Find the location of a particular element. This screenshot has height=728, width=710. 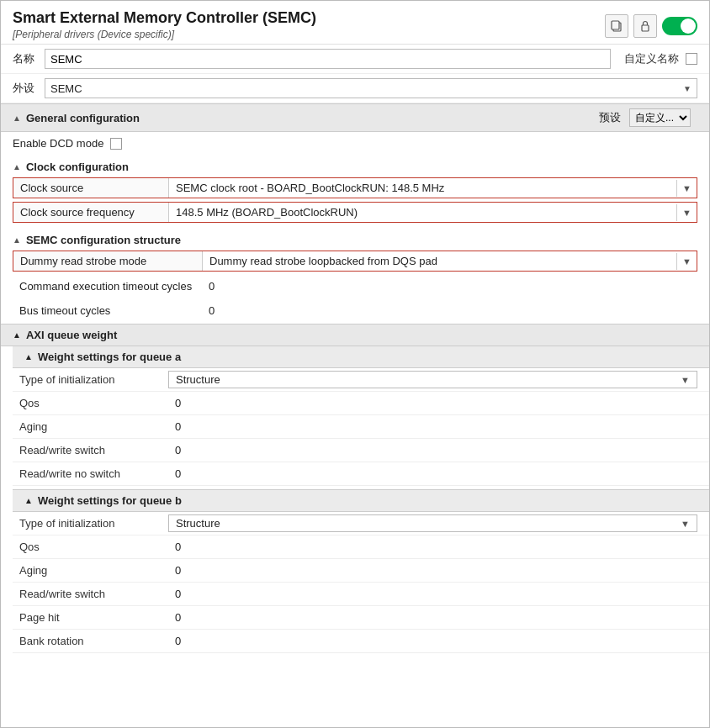

clock-source-field: Clock source SEMC clock root - BOARD_Boo… is located at coordinates (355, 188).